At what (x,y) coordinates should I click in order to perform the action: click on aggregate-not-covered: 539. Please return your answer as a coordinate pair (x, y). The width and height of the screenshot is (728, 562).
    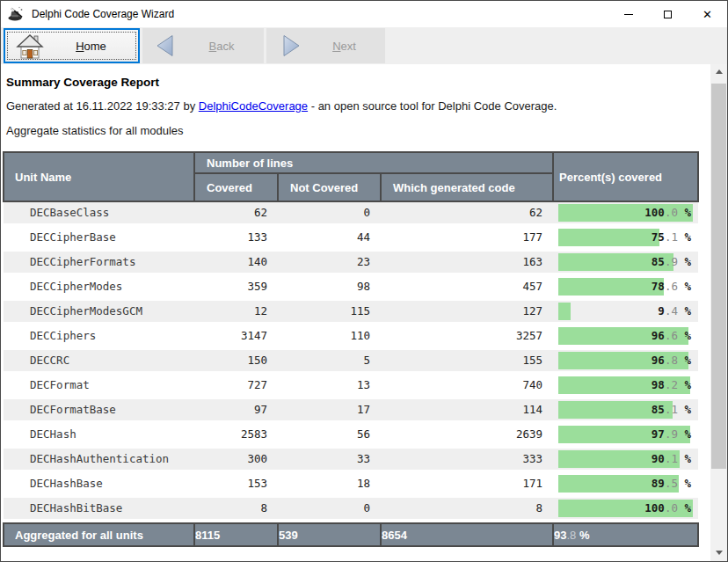
    Looking at the image, I should click on (329, 535).